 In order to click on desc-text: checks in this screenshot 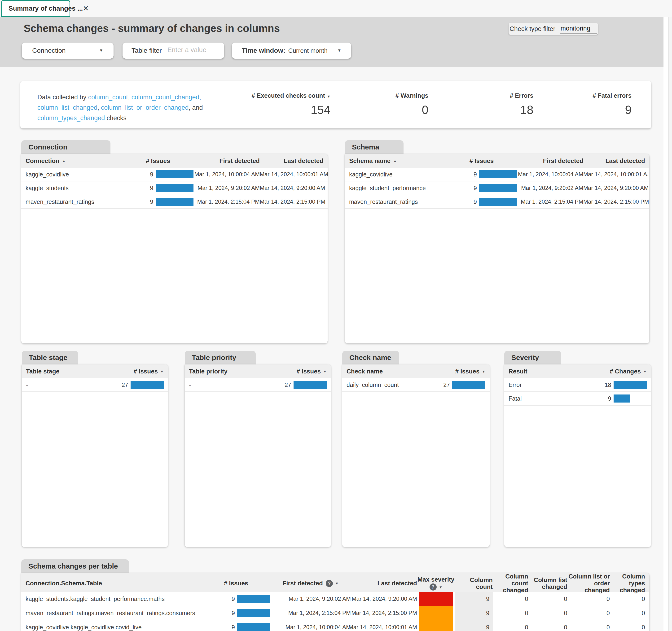, I will do `click(116, 118)`.